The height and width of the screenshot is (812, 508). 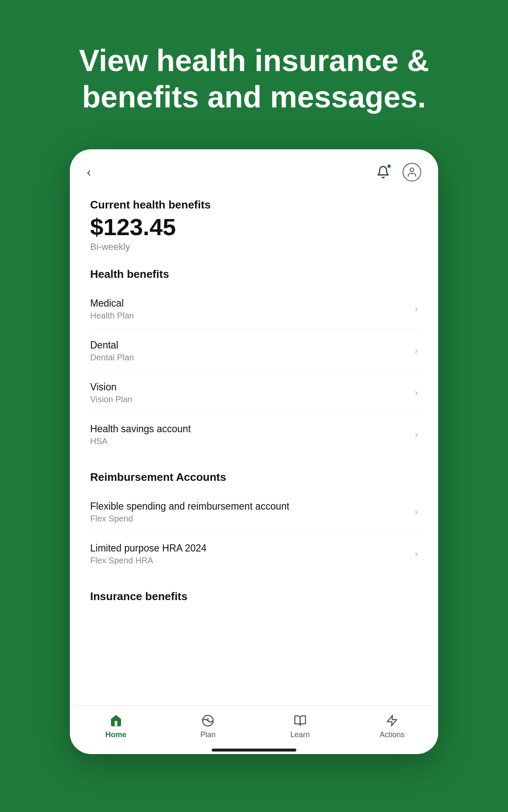 What do you see at coordinates (208, 727) in the screenshot?
I see `nav-item-plan: Plan` at bounding box center [208, 727].